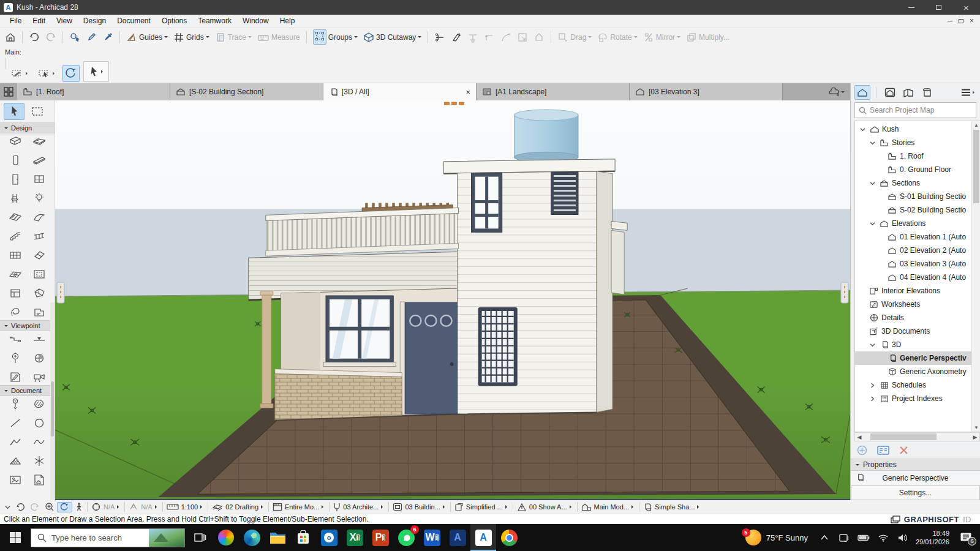 This screenshot has height=551, width=980. I want to click on model-view-options-selector: 03 Buildin..., so click(419, 507).